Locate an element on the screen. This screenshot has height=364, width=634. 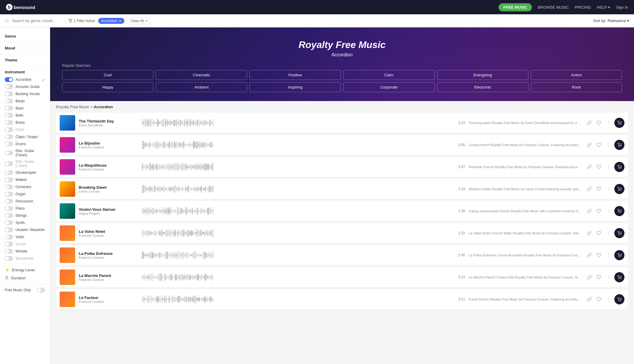
sidebar-instrument-item: Bass is located at coordinates (25, 108).